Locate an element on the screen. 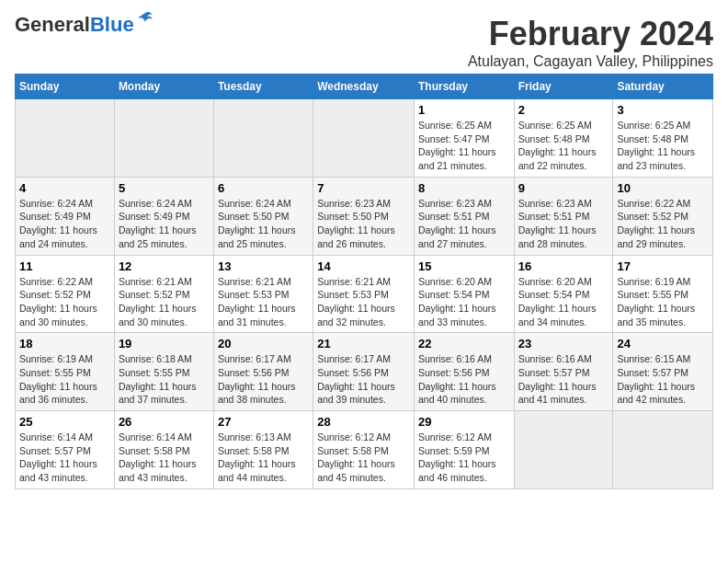 The height and width of the screenshot is (563, 728). logo-general: General is located at coordinates (52, 24).